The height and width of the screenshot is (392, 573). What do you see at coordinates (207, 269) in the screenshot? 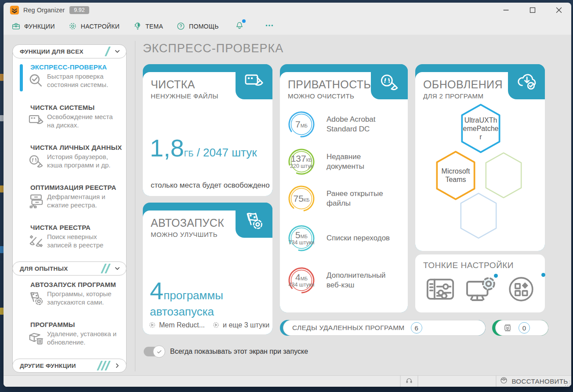
I see `autostart-card: АВТОЗАПУСК МОЖНО УЛУЧШИТЬ 4программы авт…` at bounding box center [207, 269].